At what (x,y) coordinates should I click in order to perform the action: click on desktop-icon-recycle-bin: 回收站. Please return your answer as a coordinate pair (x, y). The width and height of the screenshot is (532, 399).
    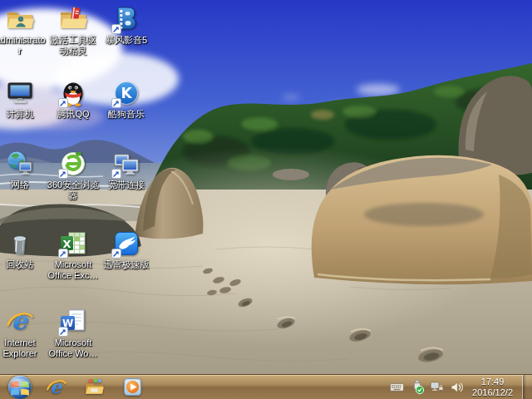
    Looking at the image, I should click on (23, 249).